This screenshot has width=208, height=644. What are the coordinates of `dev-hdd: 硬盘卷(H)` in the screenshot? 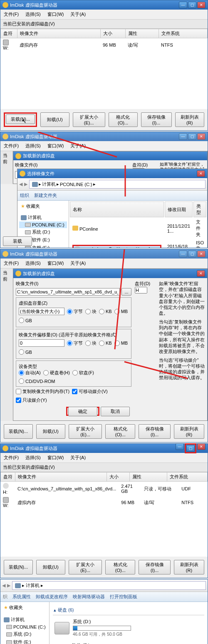 It's located at (57, 373).